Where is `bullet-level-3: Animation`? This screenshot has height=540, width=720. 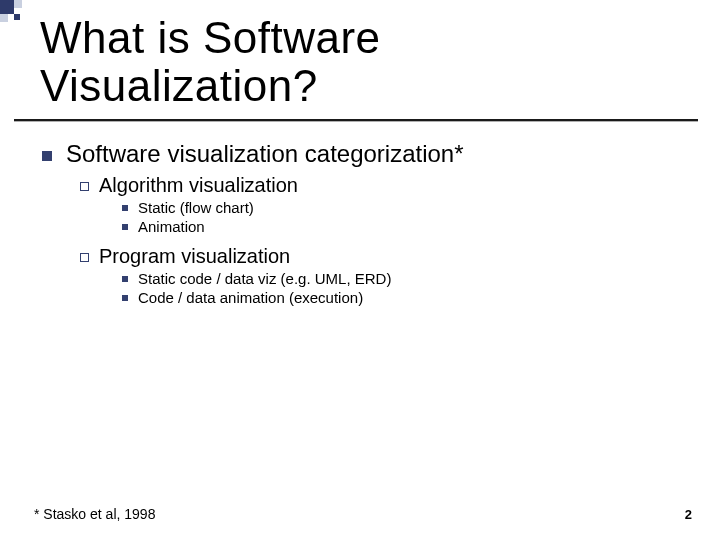
bullet-level-3: Animation is located at coordinates (406, 226).